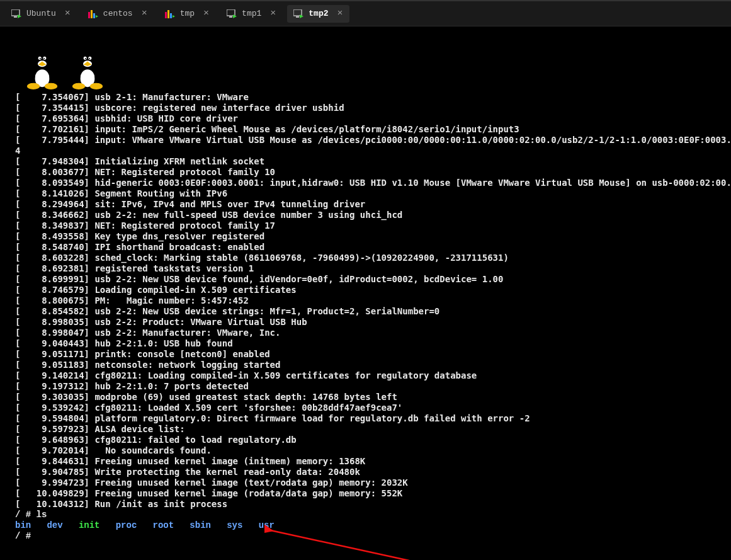 This screenshot has width=731, height=560. I want to click on tab-label: centos, so click(118, 14).